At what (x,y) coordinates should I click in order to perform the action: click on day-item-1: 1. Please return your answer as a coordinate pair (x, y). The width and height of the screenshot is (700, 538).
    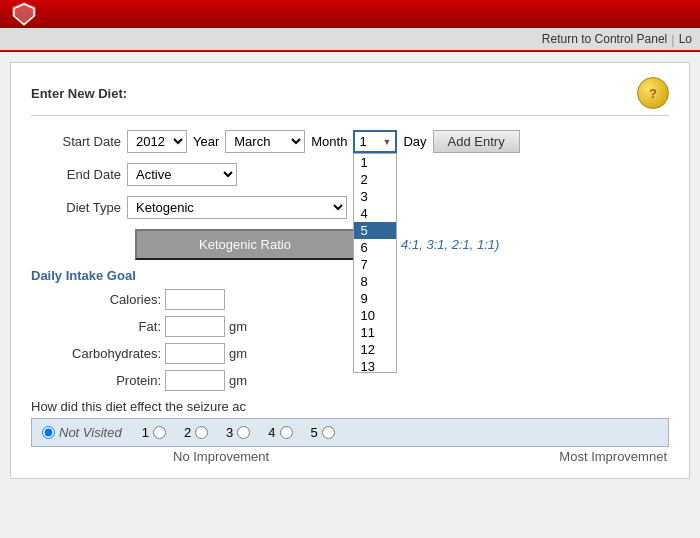
    Looking at the image, I should click on (375, 162).